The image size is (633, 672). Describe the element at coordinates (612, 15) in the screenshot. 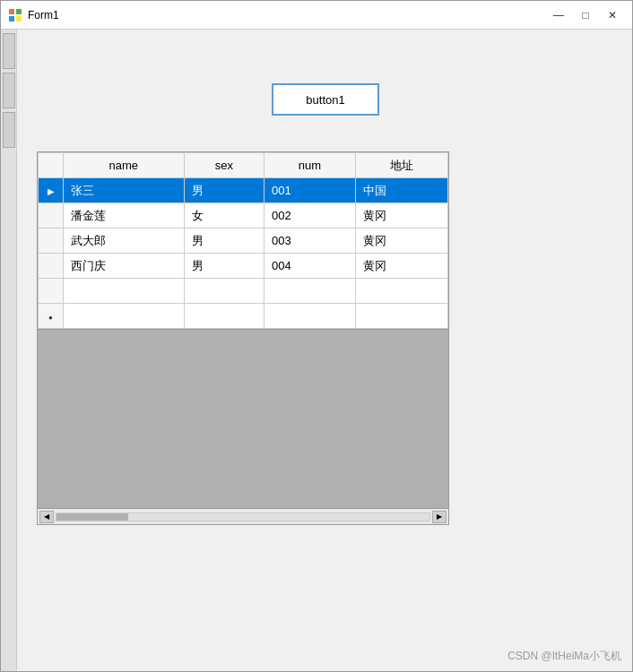

I see `close-button: ✕` at that location.